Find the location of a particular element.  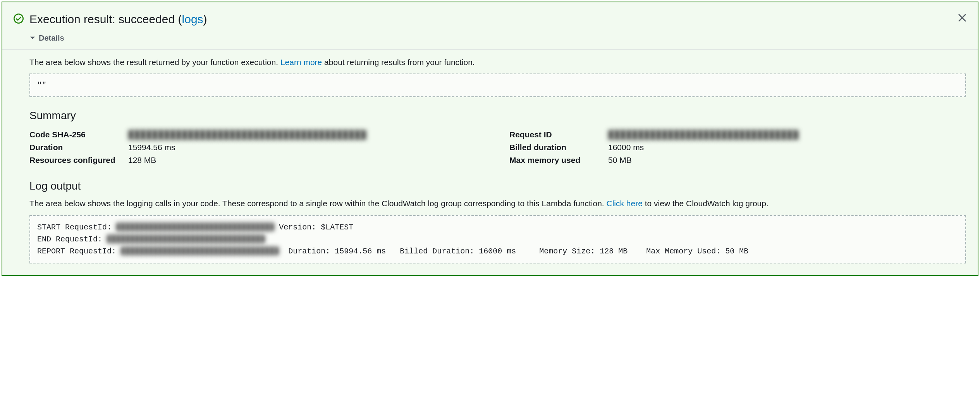

log-desc-prefix: The area below shows the logging calls i… is located at coordinates (318, 204).